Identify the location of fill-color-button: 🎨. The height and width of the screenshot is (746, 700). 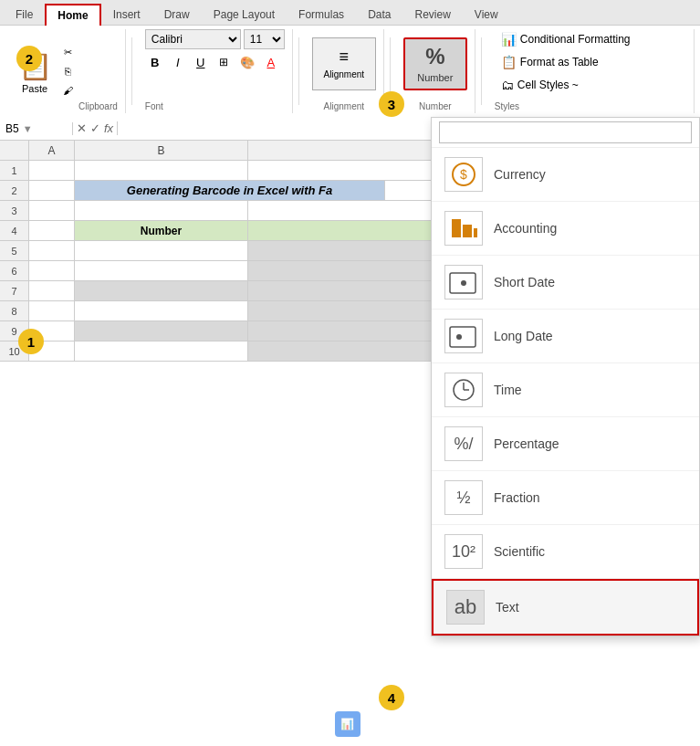
(247, 62).